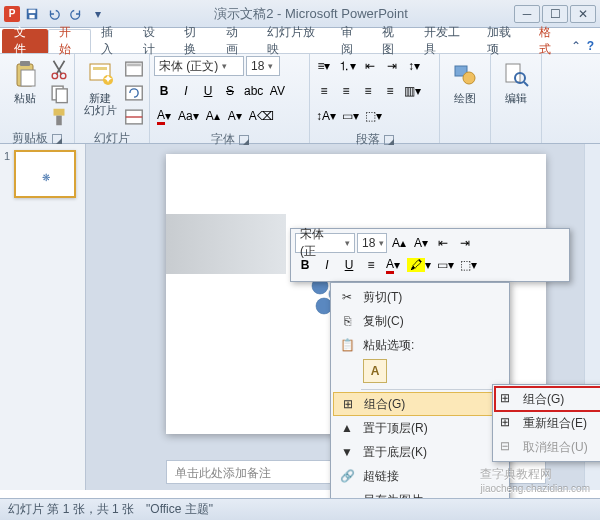 The image size is (600, 520). Describe the element at coordinates (516, 74) in the screenshot. I see `find-icon` at that location.